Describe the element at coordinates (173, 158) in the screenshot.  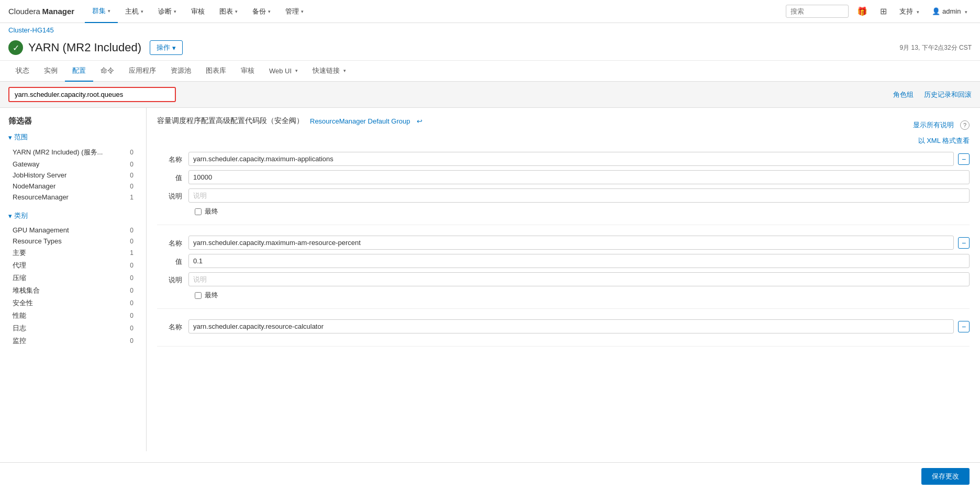
I see `name-label-1: 名称` at that location.